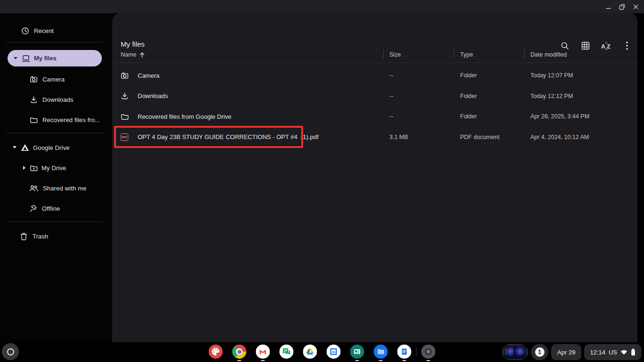  Describe the element at coordinates (44, 31) in the screenshot. I see `sidebar-item-label: Recent` at that location.